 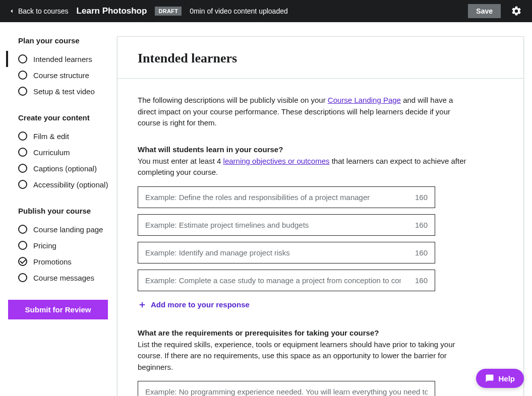 I want to click on nav-label: Captions (optional), so click(x=65, y=168).